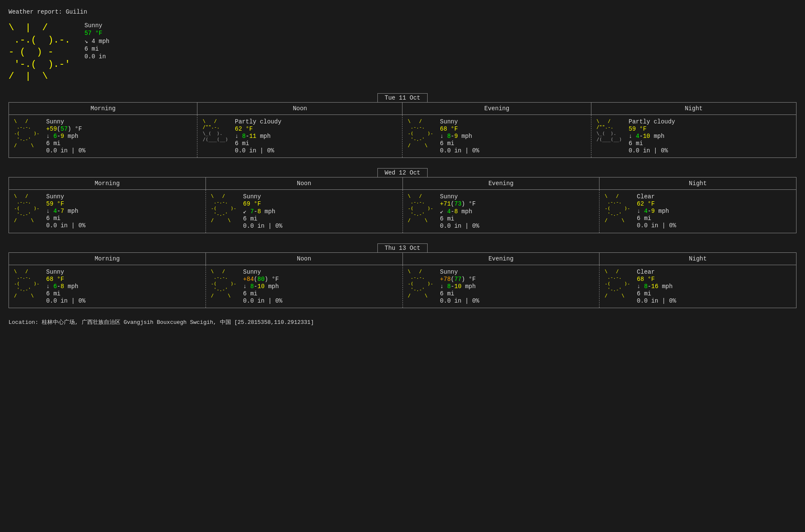 This screenshot has height=532, width=805. Describe the element at coordinates (657, 286) in the screenshot. I see `period-details: Clear68 °F↓ 8-16 mph6 mi0.0 in | 0%` at that location.